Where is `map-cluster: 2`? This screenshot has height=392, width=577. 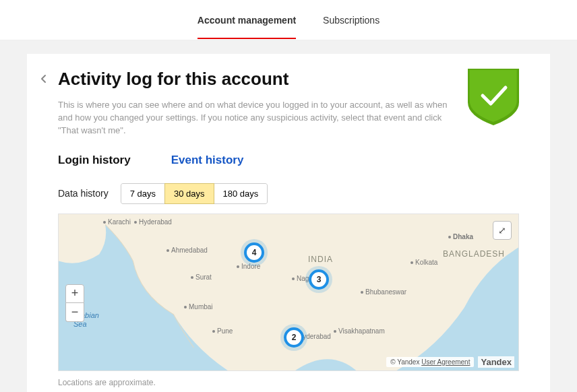 map-cluster: 2 is located at coordinates (294, 337).